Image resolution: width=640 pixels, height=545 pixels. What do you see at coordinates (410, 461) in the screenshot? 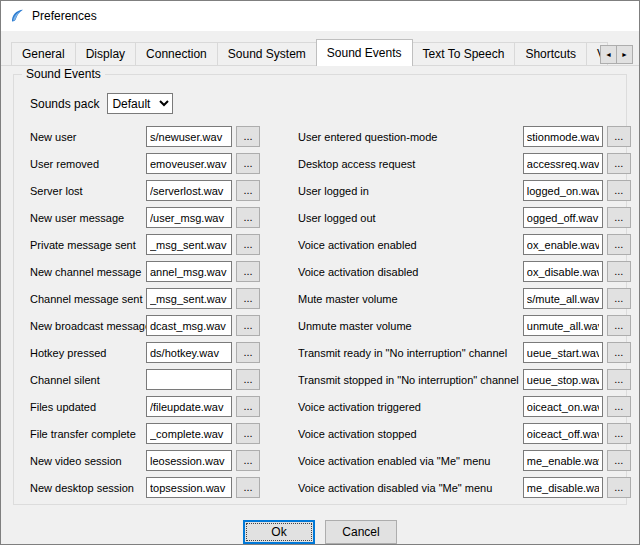
I see `sound-event-label: Voice activation enabled via "Me" menu` at bounding box center [410, 461].